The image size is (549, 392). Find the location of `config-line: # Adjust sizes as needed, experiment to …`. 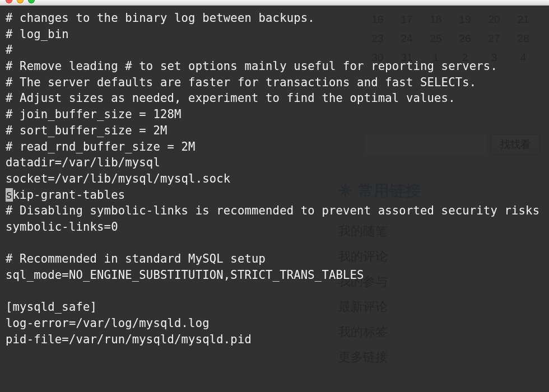

config-line: # Adjust sizes as needed, experiment to … is located at coordinates (231, 98).